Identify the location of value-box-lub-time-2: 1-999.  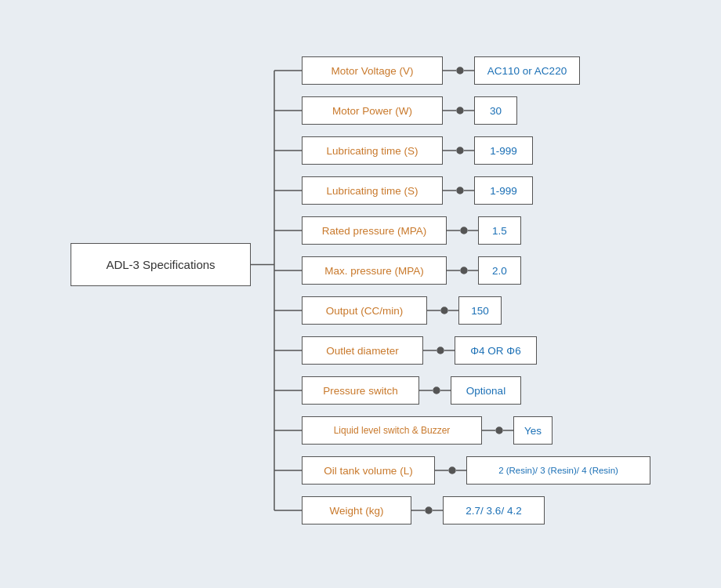
(503, 191).